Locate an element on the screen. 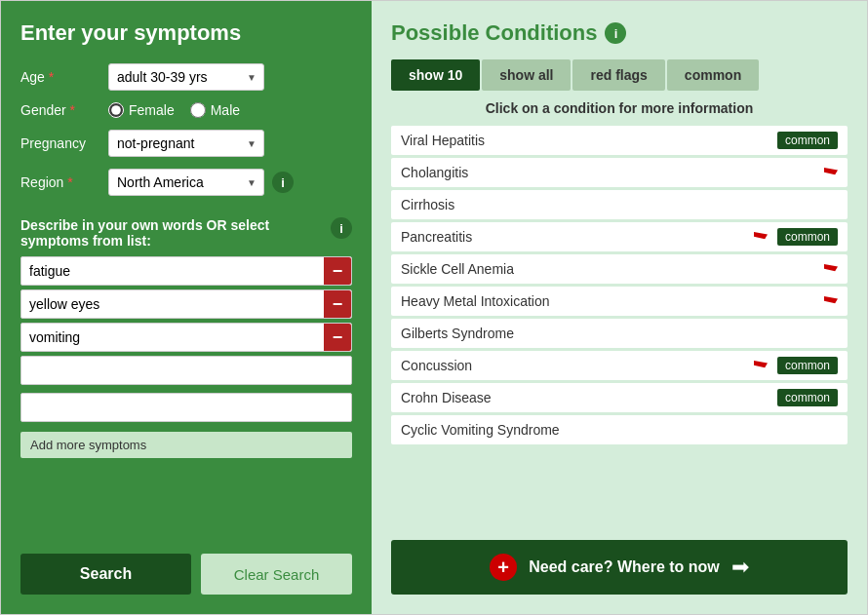 This screenshot has width=868, height=615. symptom-list: − − − is located at coordinates (186, 341).